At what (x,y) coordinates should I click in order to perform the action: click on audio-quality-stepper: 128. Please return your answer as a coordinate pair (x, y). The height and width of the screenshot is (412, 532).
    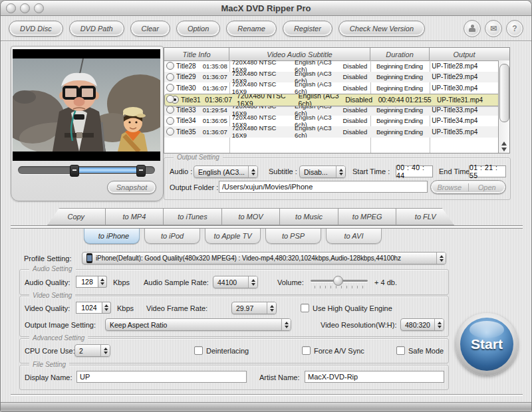
    Looking at the image, I should click on (92, 282).